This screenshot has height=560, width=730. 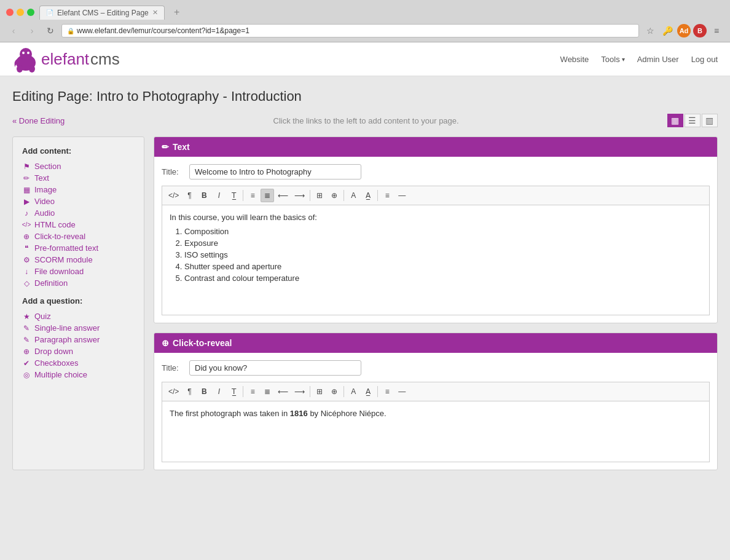 I want to click on sidebar-item-scorm: ⚙ SCORM module, so click(x=79, y=259).